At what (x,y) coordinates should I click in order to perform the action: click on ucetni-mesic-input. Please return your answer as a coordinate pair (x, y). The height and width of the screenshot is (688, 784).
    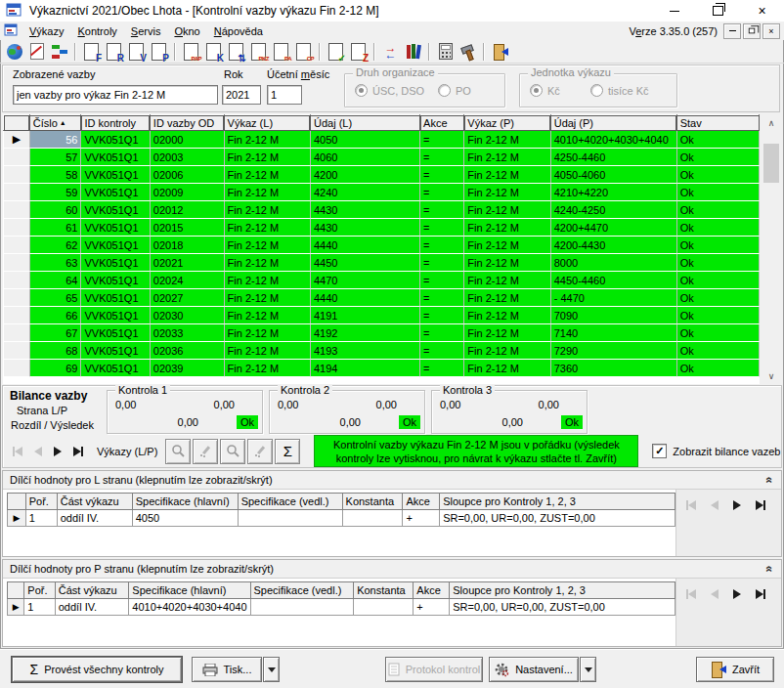
    Looking at the image, I should click on (284, 95).